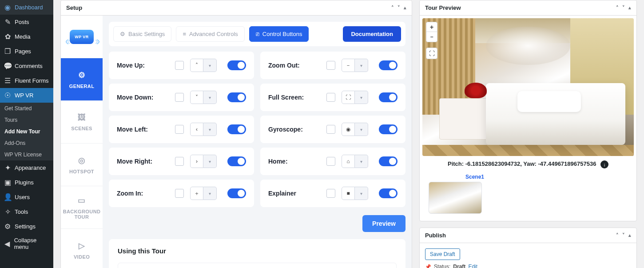  I want to click on checkbox-movedown, so click(179, 97).